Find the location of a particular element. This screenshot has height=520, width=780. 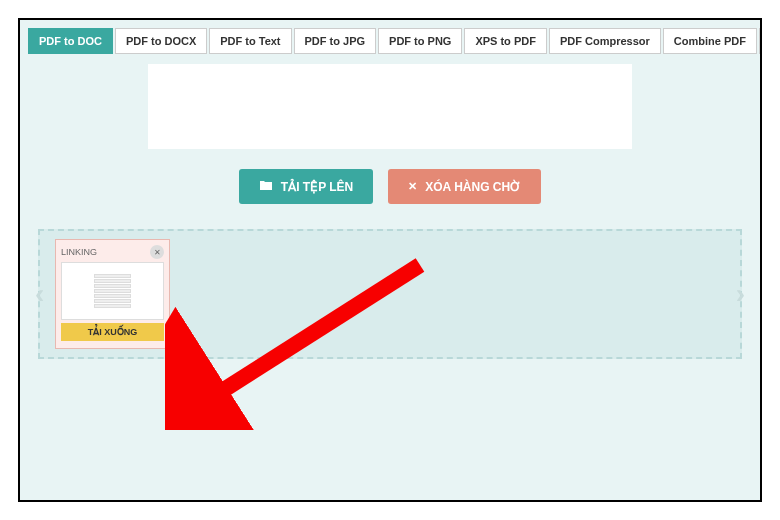

remove-file-button: ✕ is located at coordinates (157, 252).